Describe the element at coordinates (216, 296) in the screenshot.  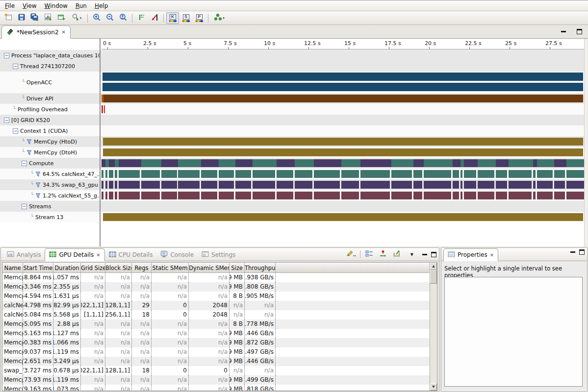
I see `table-row: Memcp154.594 ms1.631 µsn/an/an/an/an/a8 …` at that location.